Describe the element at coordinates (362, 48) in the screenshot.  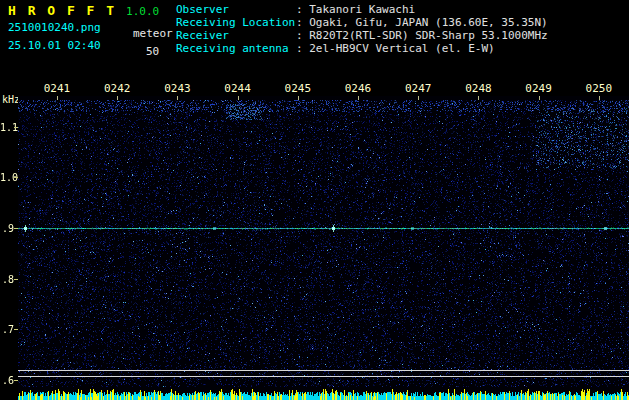
I see `station-info-row: Receiving antenna: 2el-HB9CV Vertical (e…` at that location.